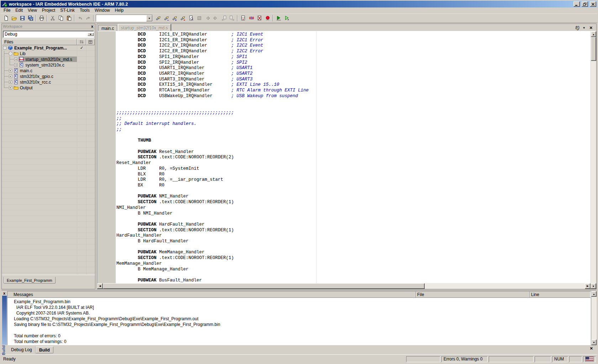  Describe the element at coordinates (48, 11) in the screenshot. I see `menu-project: Project` at that location.